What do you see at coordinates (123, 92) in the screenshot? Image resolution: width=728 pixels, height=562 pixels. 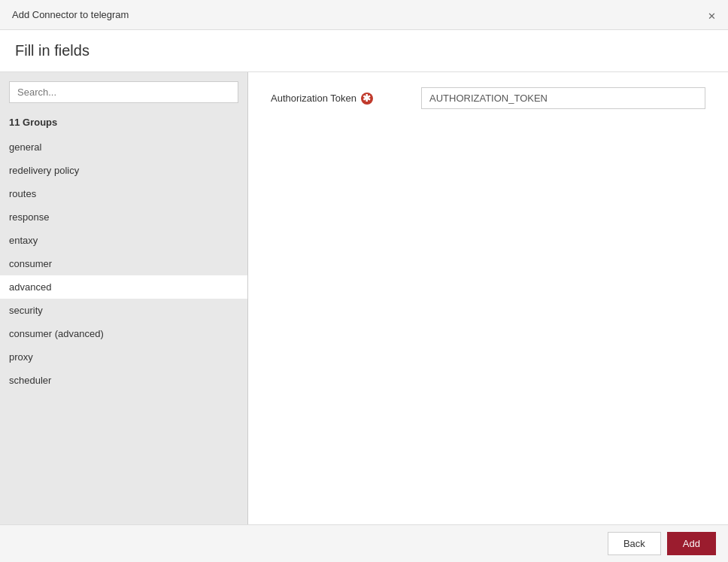 I see `search-input` at bounding box center [123, 92].